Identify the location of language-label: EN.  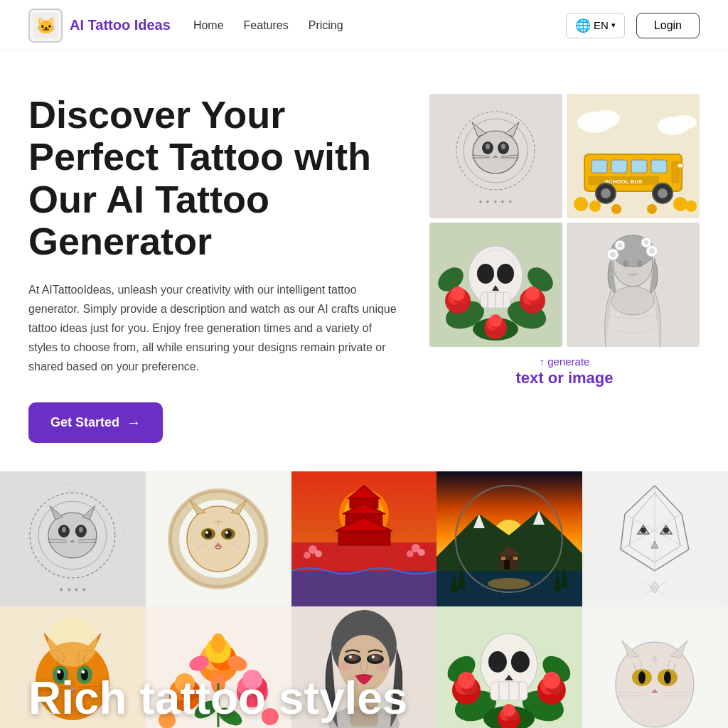
(601, 26).